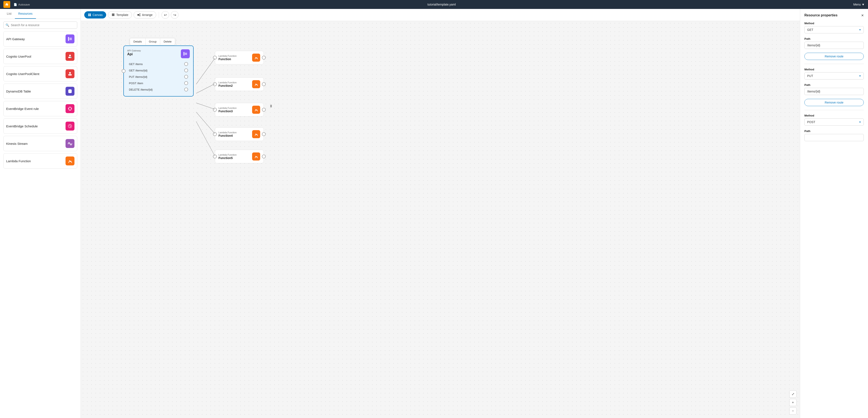  Describe the element at coordinates (158, 77) in the screenshot. I see `api-route-2: PUT /items/{id}` at that location.